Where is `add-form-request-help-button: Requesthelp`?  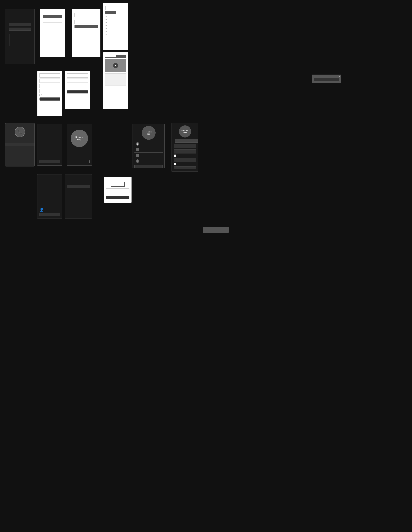 add-form-request-help-button: Requesthelp is located at coordinates (185, 132).